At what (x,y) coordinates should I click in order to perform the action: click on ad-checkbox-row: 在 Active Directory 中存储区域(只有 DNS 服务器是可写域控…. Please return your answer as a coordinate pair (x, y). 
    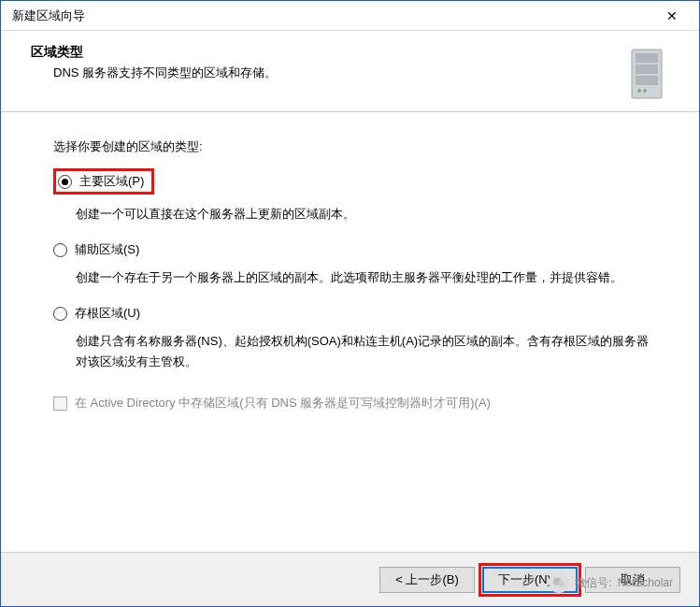
    Looking at the image, I should click on (353, 403).